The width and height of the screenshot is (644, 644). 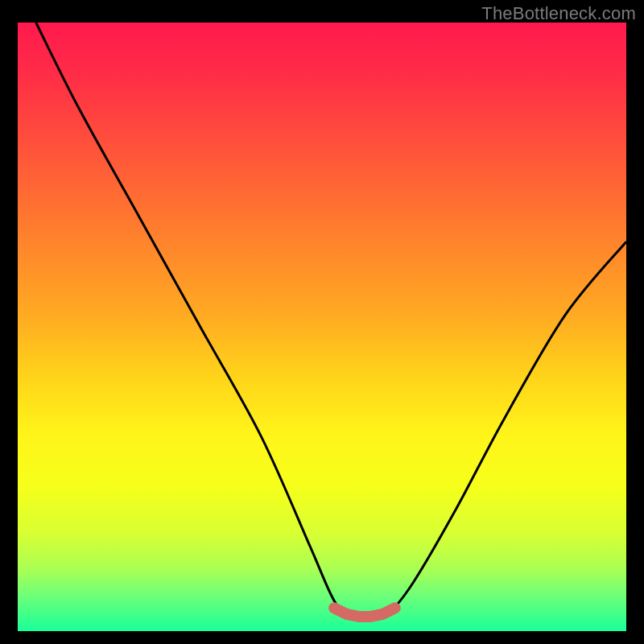 I want to click on optimal-range-marker, so click(x=365, y=612).